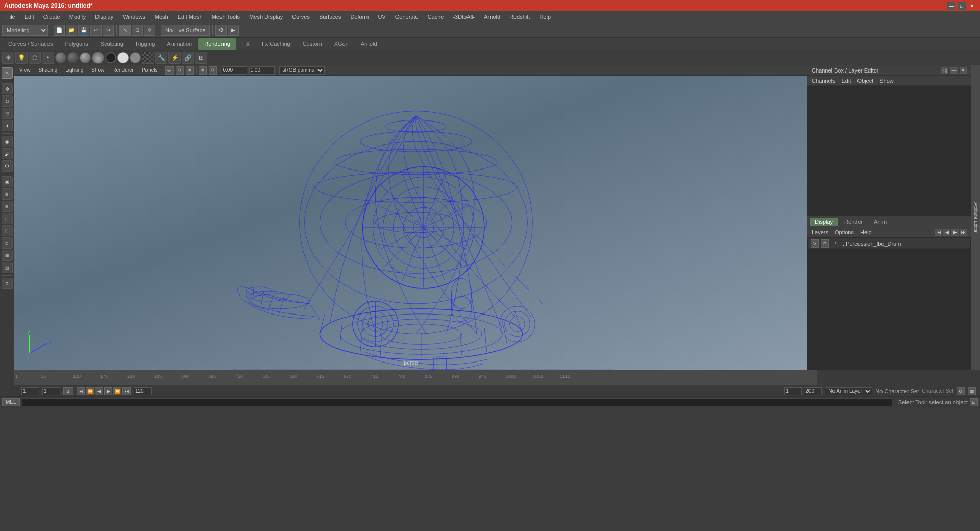 The height and width of the screenshot is (531, 980). I want to click on tab-sculpting: Sculpting, so click(112, 44).